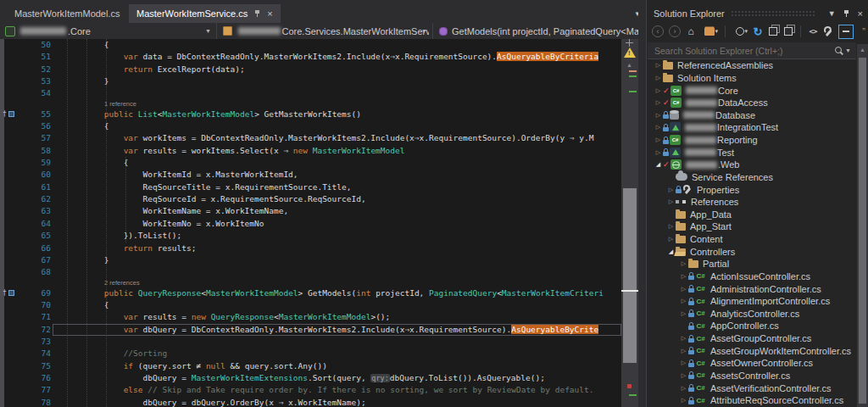 The height and width of the screenshot is (407, 868). What do you see at coordinates (751, 127) in the screenshot?
I see `tree-item-integrationtest: IntegrationTest` at bounding box center [751, 127].